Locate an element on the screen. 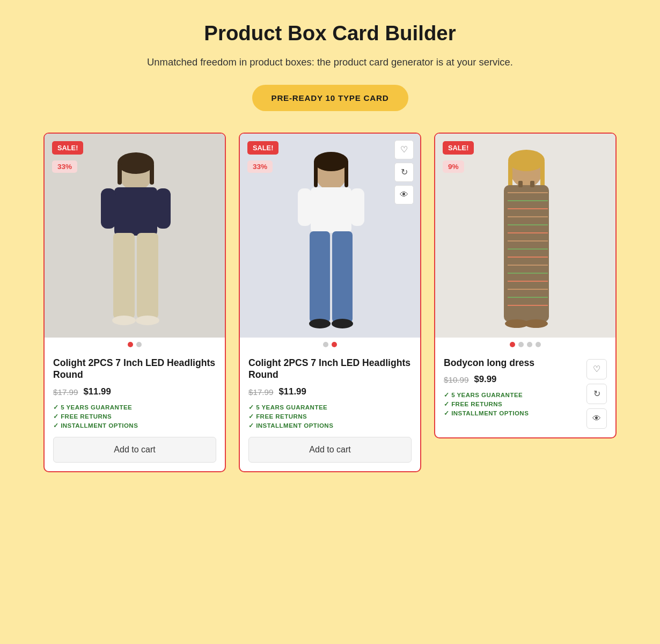 Image resolution: width=660 pixels, height=644 pixels. product-card-2: SALE! 33% ♡ ↻ 👁 Colight 2PCS 7 Inch LED … is located at coordinates (330, 303).